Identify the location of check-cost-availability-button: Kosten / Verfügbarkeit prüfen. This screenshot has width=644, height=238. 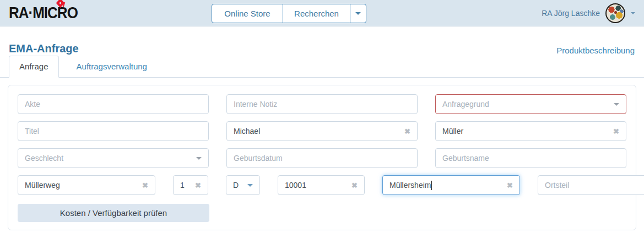
(113, 213).